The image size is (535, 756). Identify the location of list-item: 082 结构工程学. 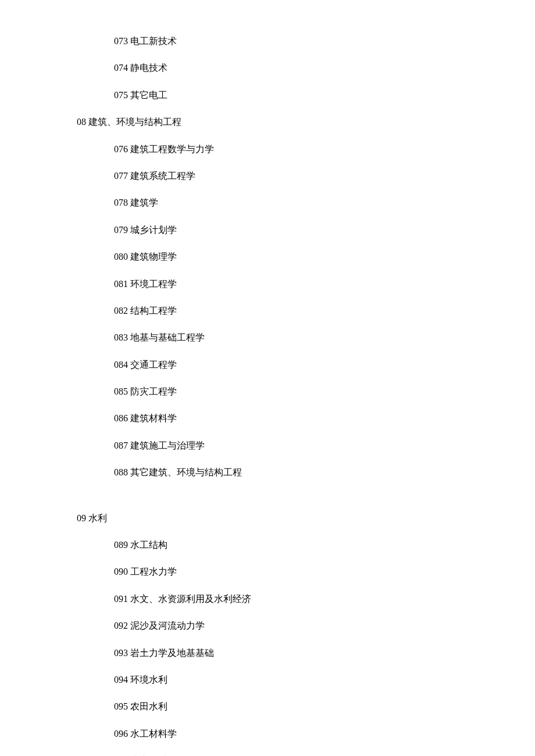
(268, 311).